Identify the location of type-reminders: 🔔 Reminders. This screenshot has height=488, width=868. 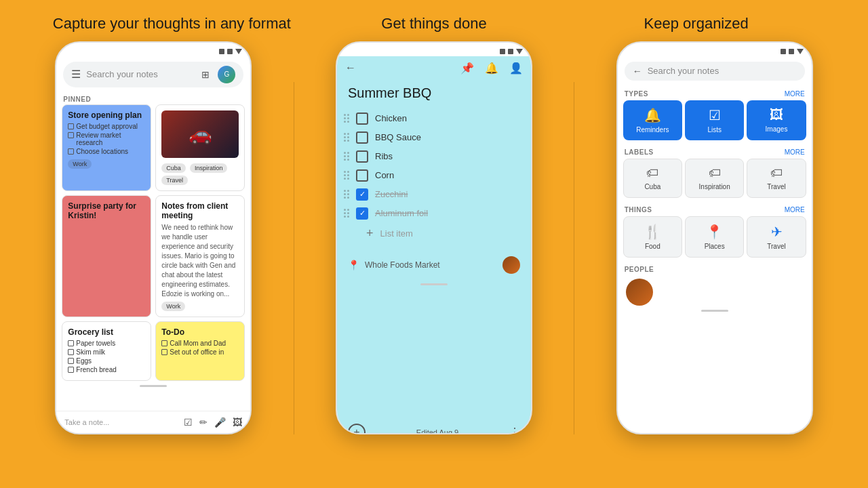
(652, 121).